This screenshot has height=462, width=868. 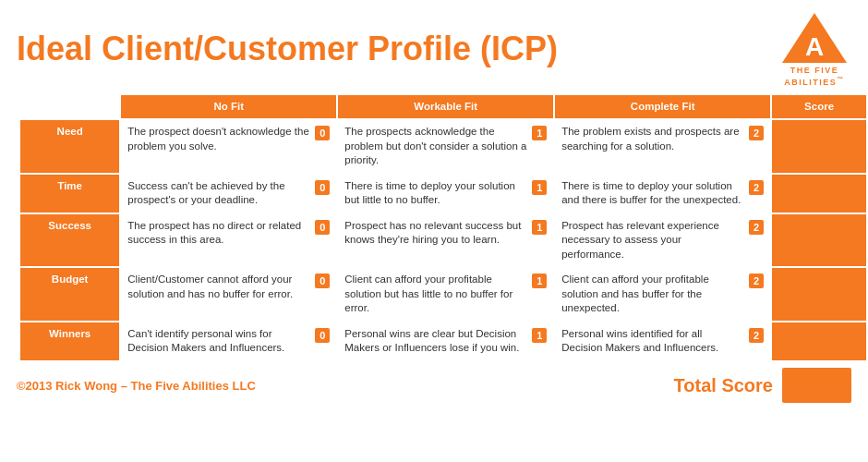 I want to click on total-score-box, so click(x=816, y=385).